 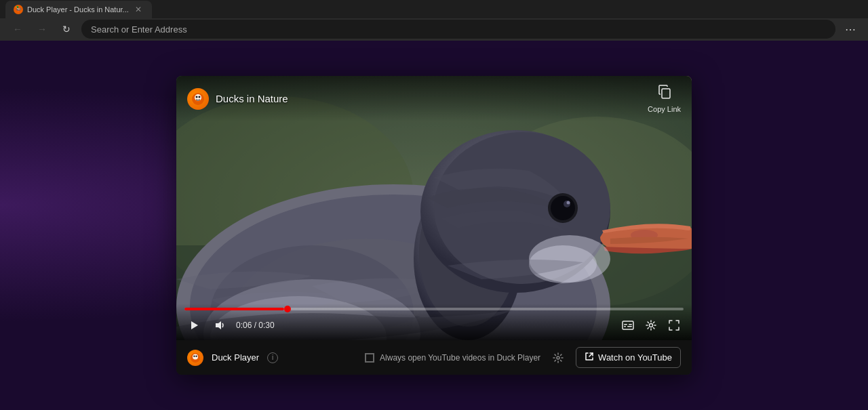 What do you see at coordinates (235, 358) in the screenshot?
I see `duck-player-label: Duck Player` at bounding box center [235, 358].